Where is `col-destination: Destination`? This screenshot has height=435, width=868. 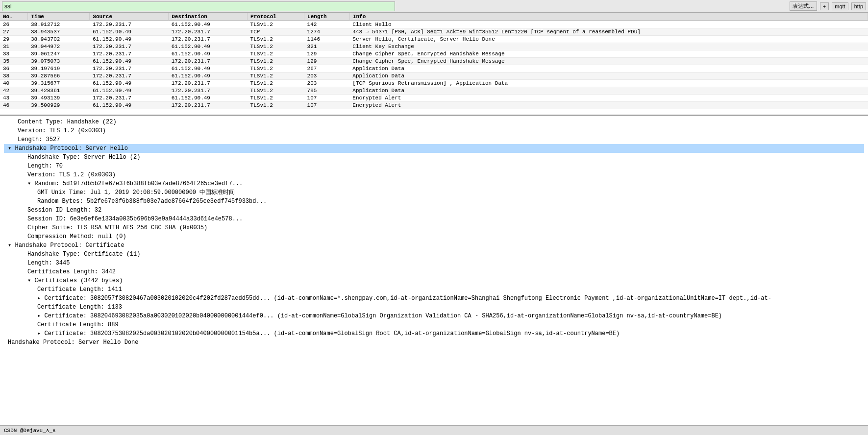
col-destination: Destination is located at coordinates (208, 17).